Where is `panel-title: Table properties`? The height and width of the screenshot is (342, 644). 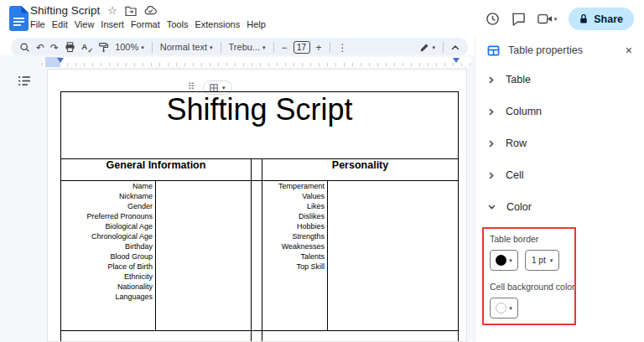 panel-title: Table properties is located at coordinates (545, 50).